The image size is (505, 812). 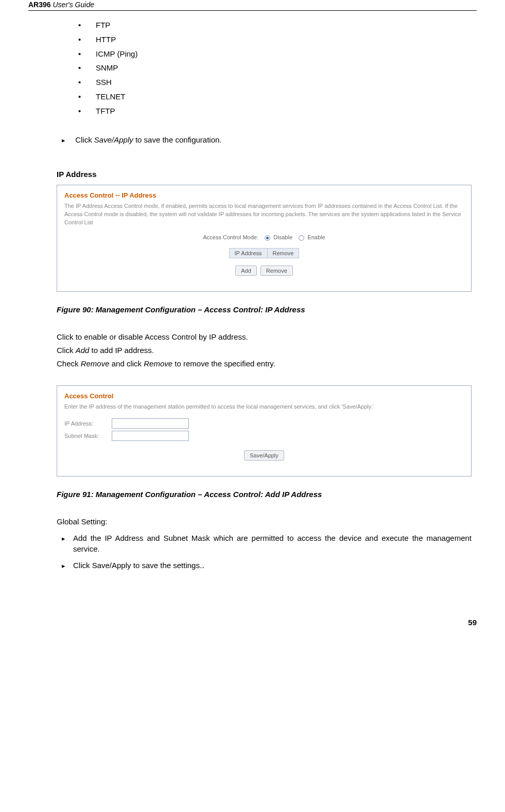 What do you see at coordinates (268, 238) in the screenshot?
I see `radio-disable` at bounding box center [268, 238].